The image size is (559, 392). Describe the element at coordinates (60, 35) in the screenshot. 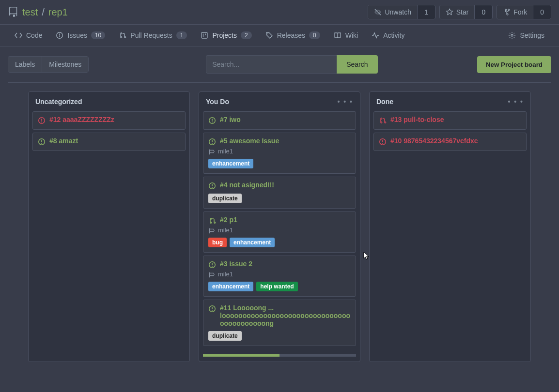

I see `issue-icon` at that location.